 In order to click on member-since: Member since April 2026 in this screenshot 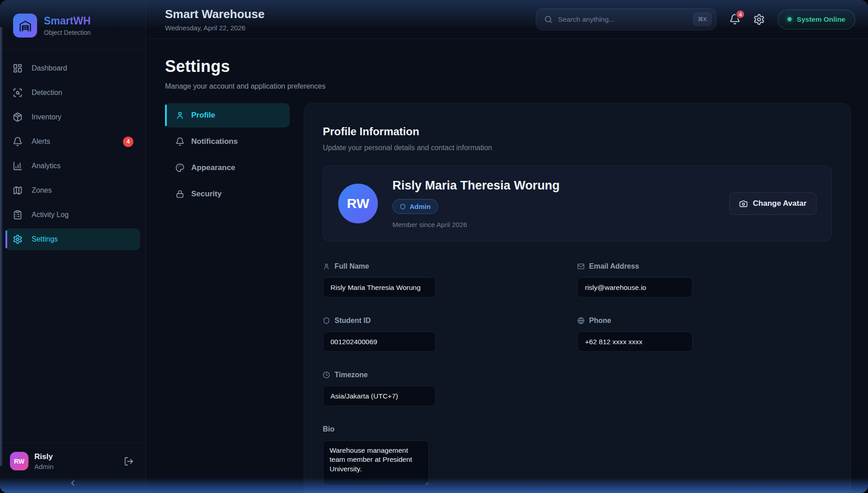, I will do `click(476, 224)`.